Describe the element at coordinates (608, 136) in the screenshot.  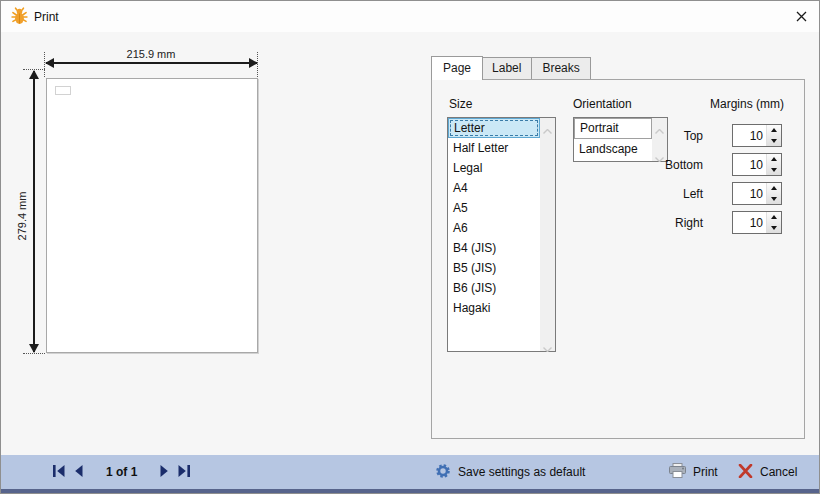
I see `margin-top-row: Top` at that location.